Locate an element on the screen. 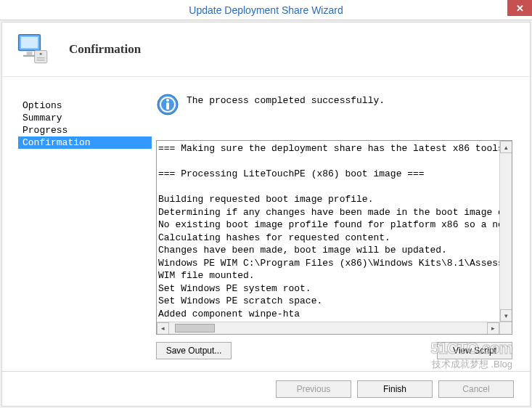 The image size is (532, 408). scroll-down-icon: ▾ is located at coordinates (507, 315).